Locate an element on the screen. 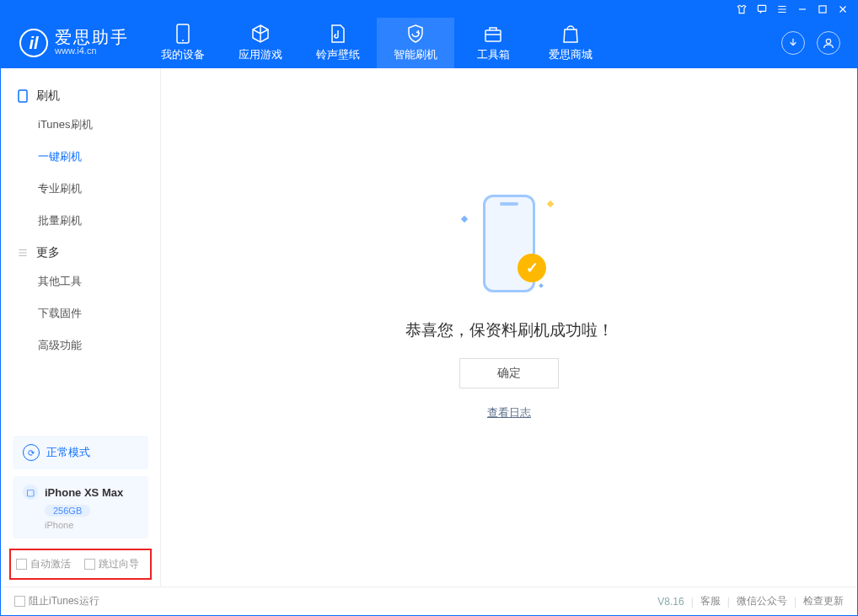 The width and height of the screenshot is (858, 616). nav: 我的设备 应用游戏 铃声壁纸 智能刷机 工具箱 爱思商城 is located at coordinates (377, 43).